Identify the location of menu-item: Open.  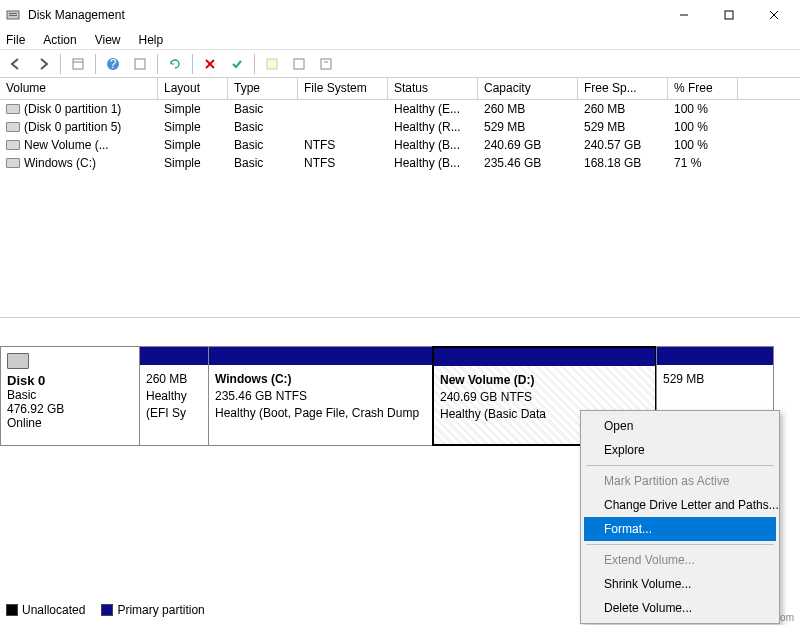
(680, 426).